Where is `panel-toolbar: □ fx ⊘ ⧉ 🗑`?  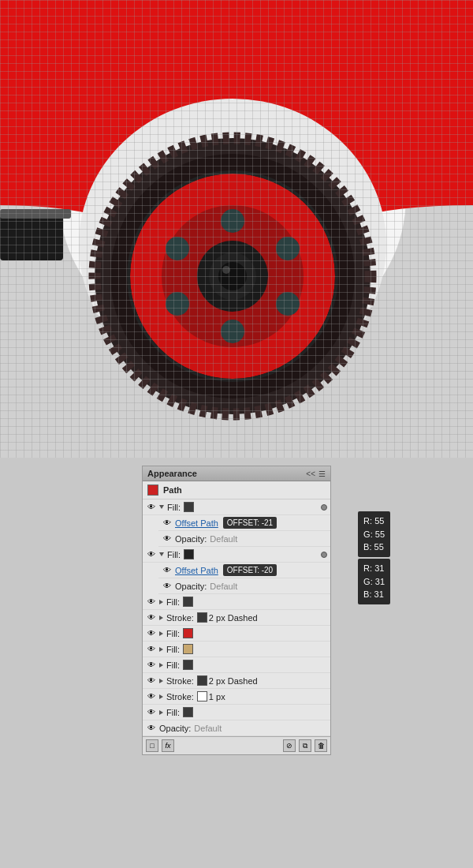
panel-toolbar: □ fx ⊘ ⧉ 🗑 is located at coordinates (236, 745).